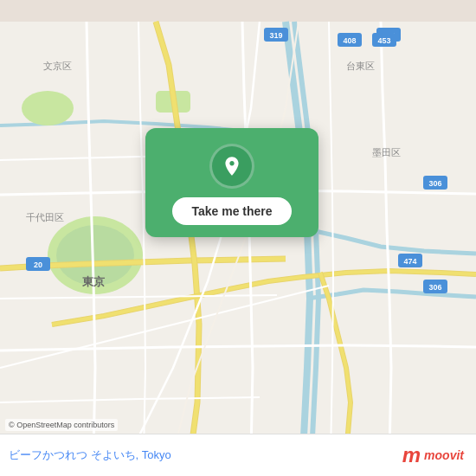 This screenshot has height=476, width=476. I want to click on moovit-logo: m moovit, so click(433, 455).